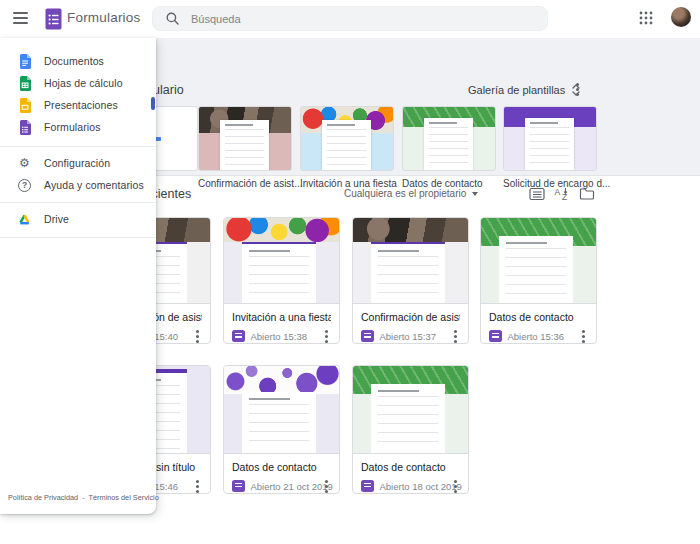 This screenshot has height=544, width=700. I want to click on sidebar-item-label: Documentos, so click(74, 61).